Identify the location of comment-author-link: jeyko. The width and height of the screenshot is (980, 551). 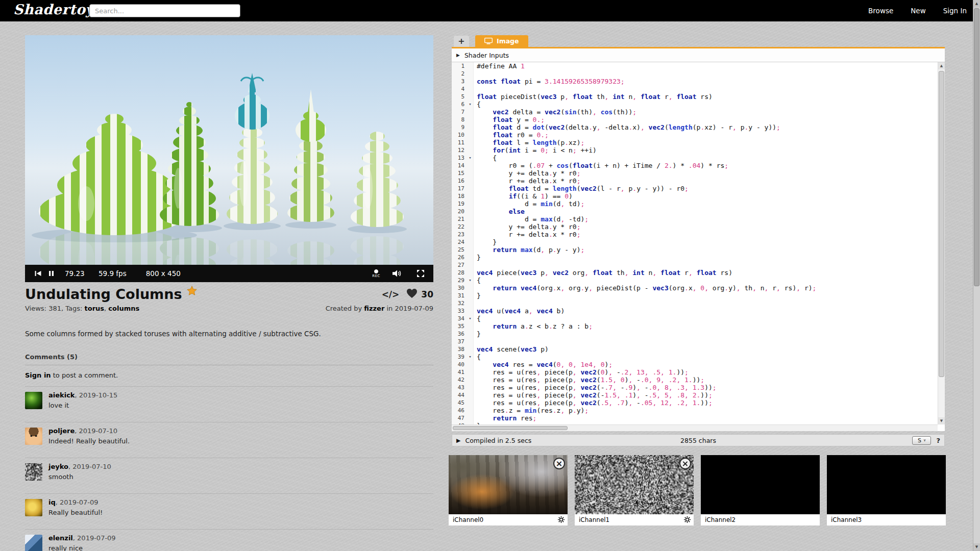
(58, 466).